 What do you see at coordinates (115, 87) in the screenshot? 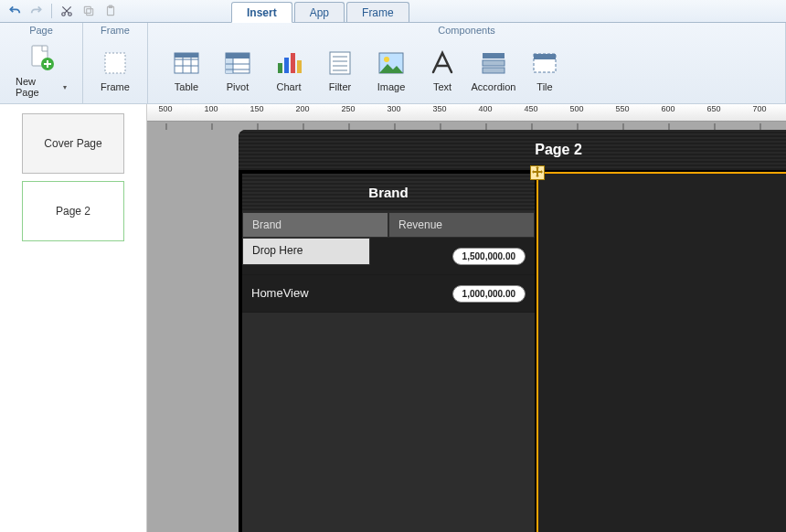
I see `frame-label: Frame` at bounding box center [115, 87].